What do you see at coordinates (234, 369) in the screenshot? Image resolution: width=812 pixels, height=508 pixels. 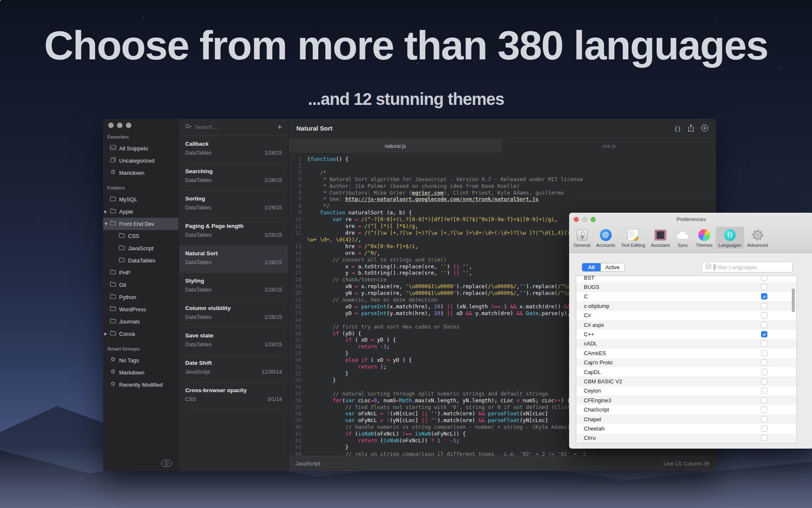 I see `snippet-row: Date ShiftJavaScript12/30/14` at bounding box center [234, 369].